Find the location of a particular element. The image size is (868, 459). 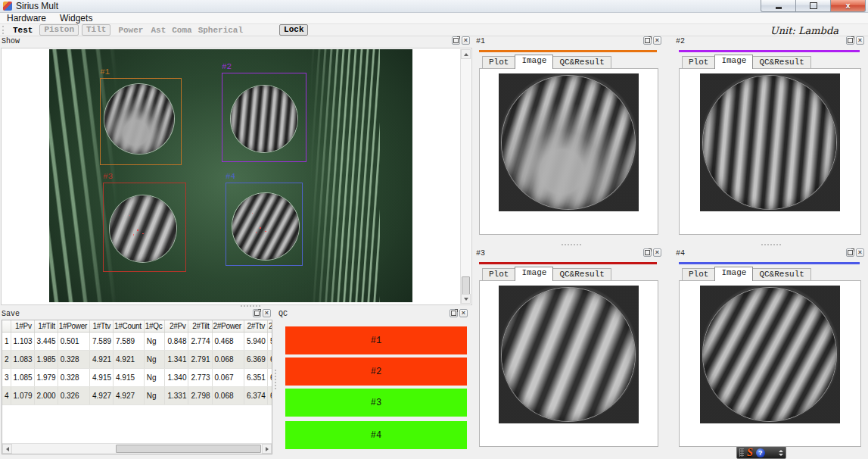

close-button: x is located at coordinates (848, 6).